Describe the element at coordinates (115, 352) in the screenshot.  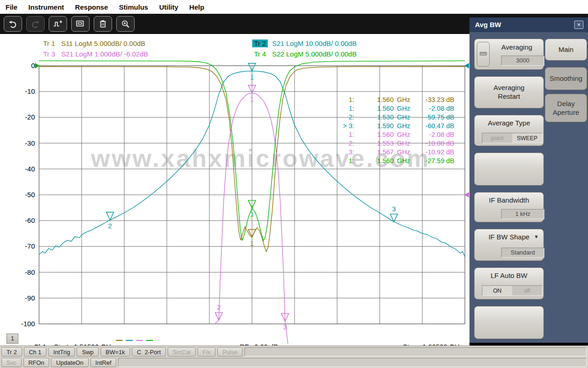
I see `status-bw=1k: BW=1k` at that location.